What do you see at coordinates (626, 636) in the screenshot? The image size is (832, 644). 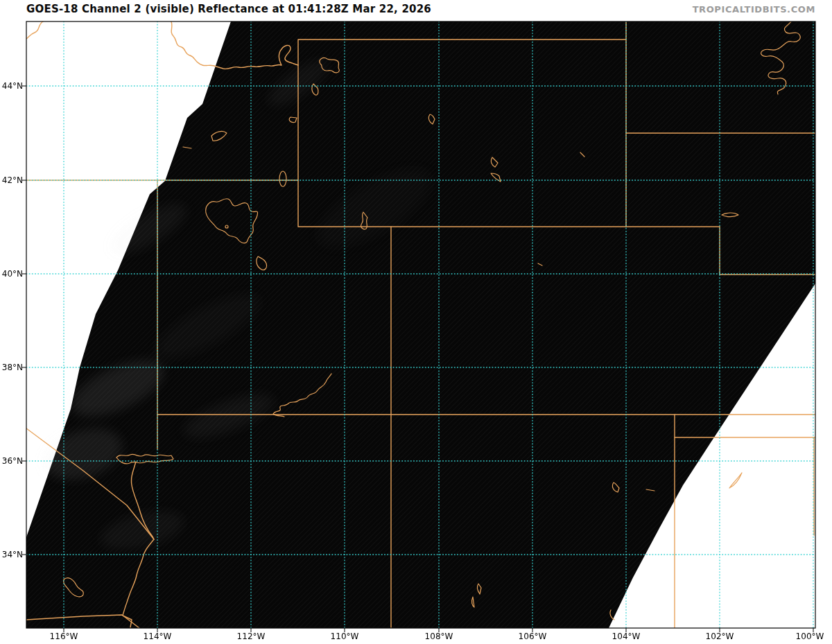 I see `lon-label-104w: 104°W` at bounding box center [626, 636].